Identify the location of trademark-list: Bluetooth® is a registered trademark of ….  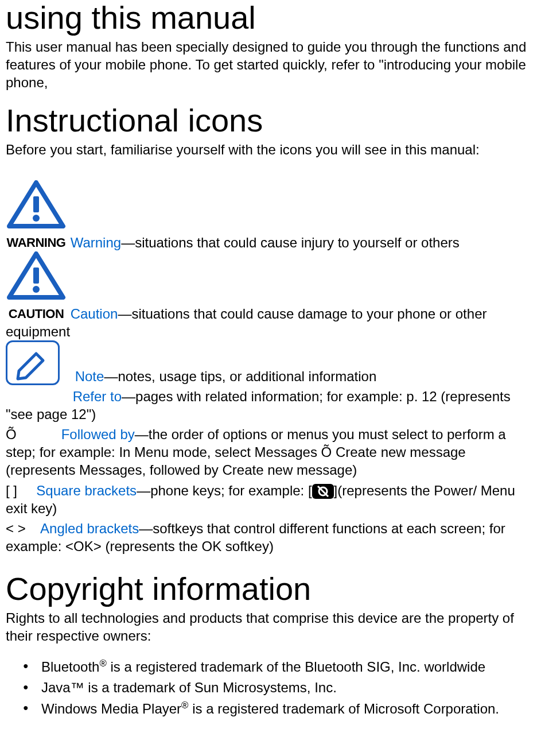
(268, 688).